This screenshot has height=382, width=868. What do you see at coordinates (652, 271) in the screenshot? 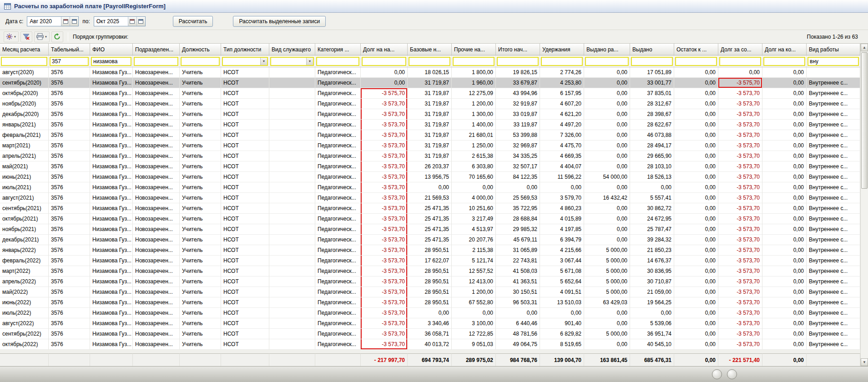
I see `cell: 30 836,95` at bounding box center [652, 271].